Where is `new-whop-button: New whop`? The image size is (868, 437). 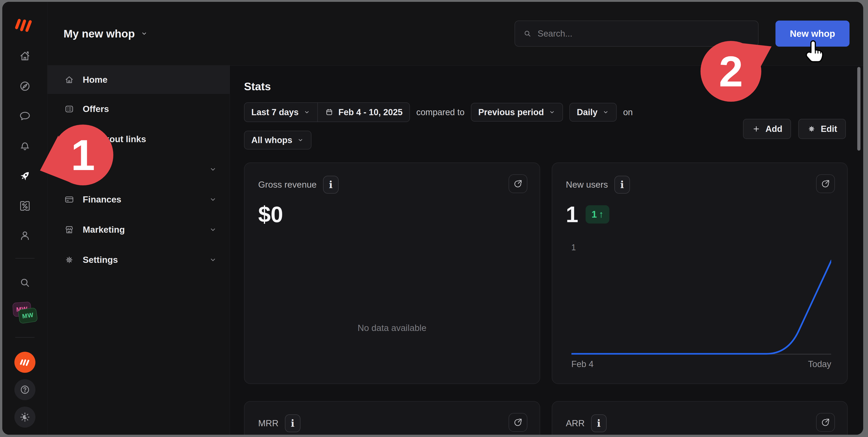
new-whop-button: New whop is located at coordinates (812, 34).